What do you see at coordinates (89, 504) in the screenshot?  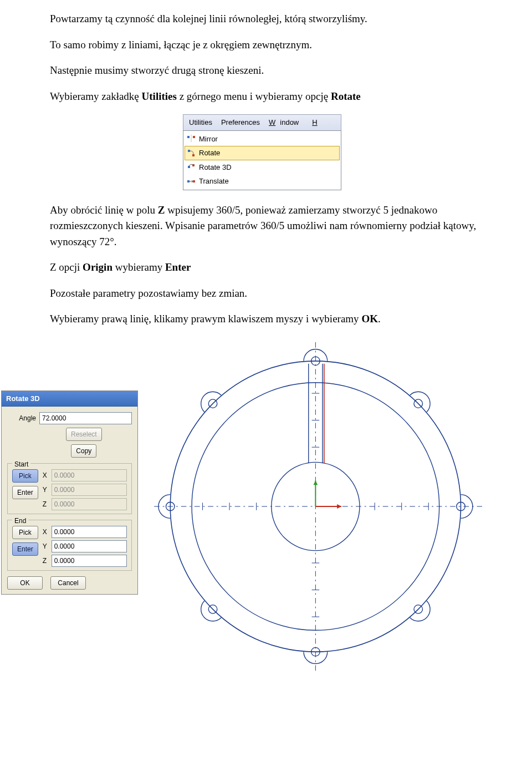 I see `start-z-field: 0.0000` at bounding box center [89, 504].